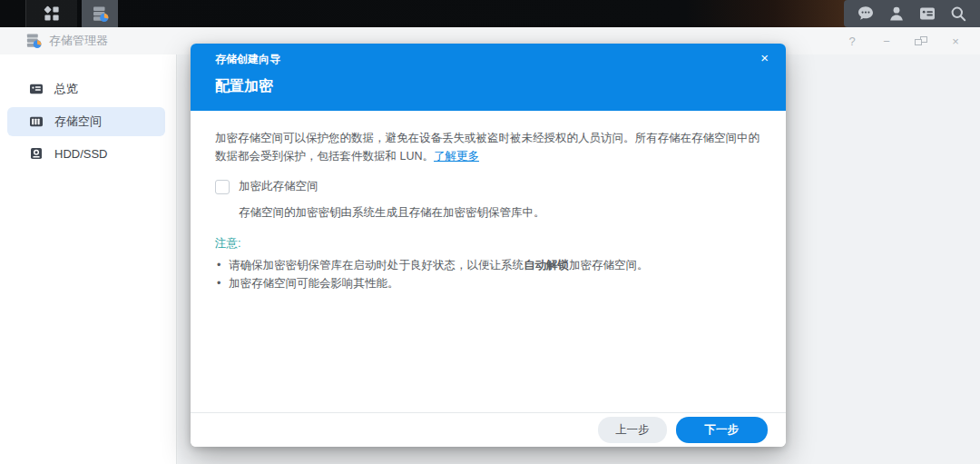 Image resolution: width=980 pixels, height=464 pixels. I want to click on window-title: 存储管理器, so click(78, 41).